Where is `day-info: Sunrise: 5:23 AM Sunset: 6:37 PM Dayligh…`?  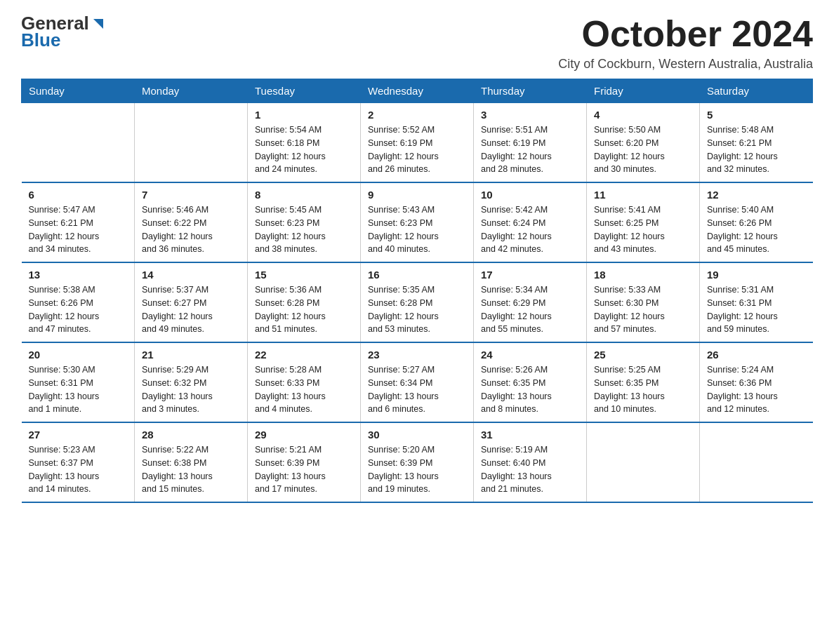 day-info: Sunrise: 5:23 AM Sunset: 6:37 PM Dayligh… is located at coordinates (79, 470).